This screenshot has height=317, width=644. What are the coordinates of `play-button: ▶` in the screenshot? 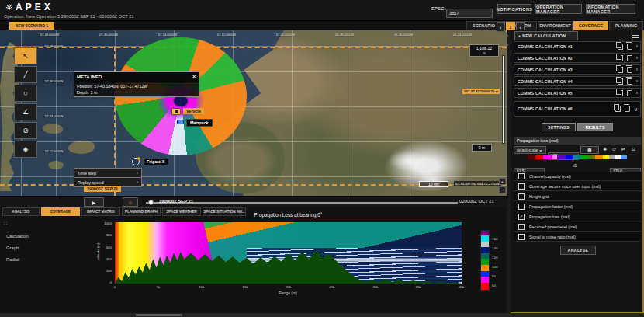 It's located at (94, 202).